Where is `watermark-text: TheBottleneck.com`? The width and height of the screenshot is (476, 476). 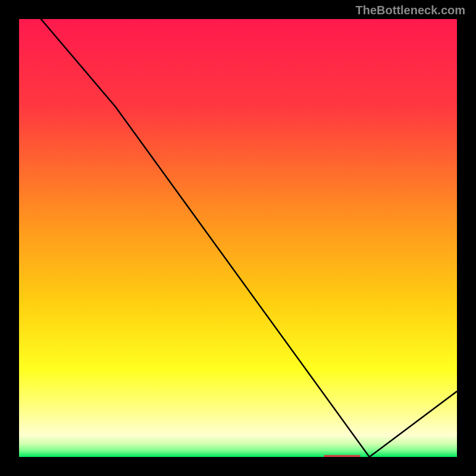
watermark-text: TheBottleneck.com is located at coordinates (411, 11).